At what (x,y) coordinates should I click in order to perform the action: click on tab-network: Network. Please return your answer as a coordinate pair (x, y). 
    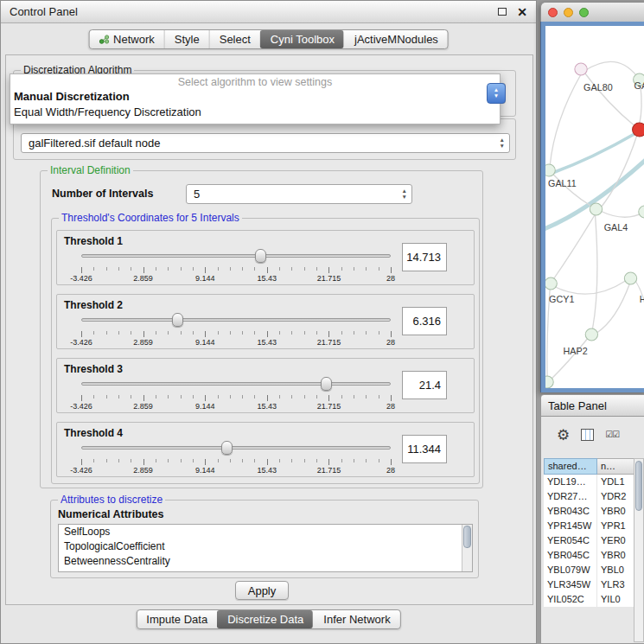
    Looking at the image, I should click on (126, 40).